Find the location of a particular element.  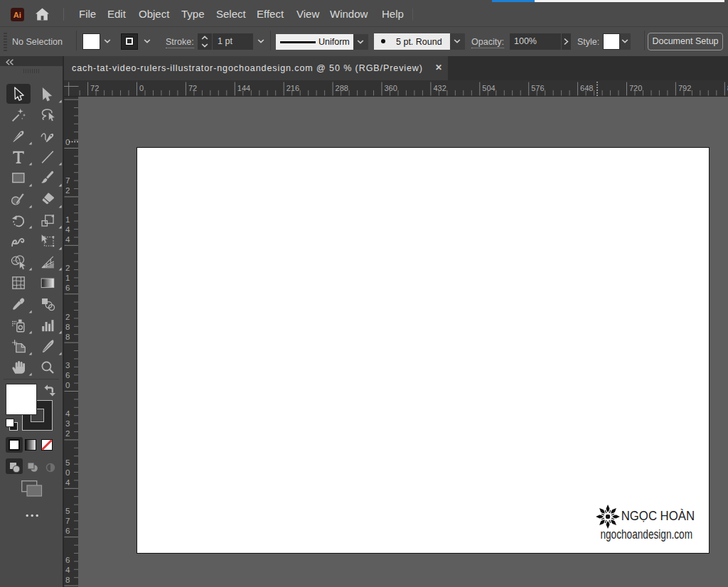

svg-text: 720 is located at coordinates (636, 88).